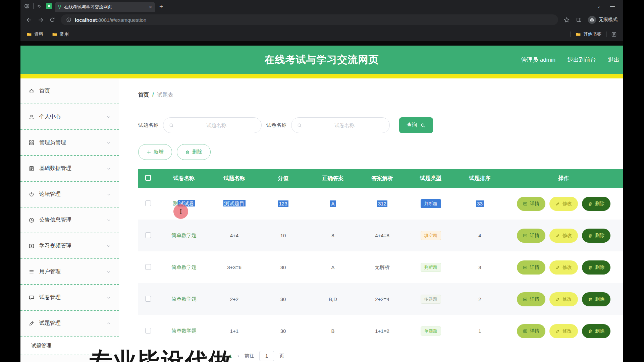  I want to click on forward-icon, so click(41, 20).